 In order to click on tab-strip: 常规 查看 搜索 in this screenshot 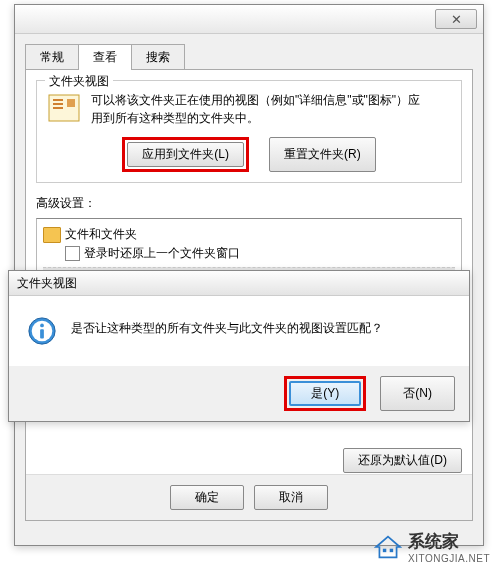, I will do `click(249, 57)`.